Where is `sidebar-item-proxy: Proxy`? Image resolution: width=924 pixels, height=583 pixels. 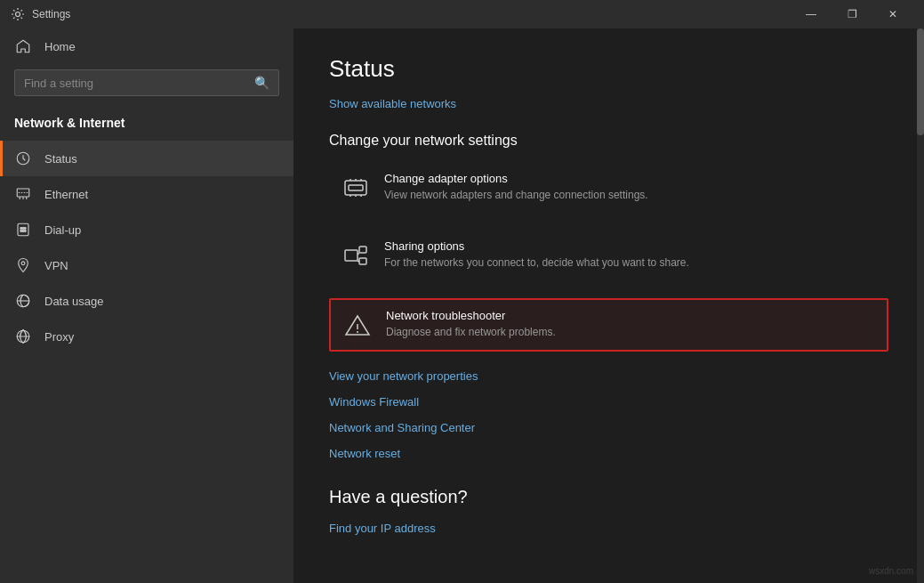
sidebar-item-proxy: Proxy is located at coordinates (147, 336).